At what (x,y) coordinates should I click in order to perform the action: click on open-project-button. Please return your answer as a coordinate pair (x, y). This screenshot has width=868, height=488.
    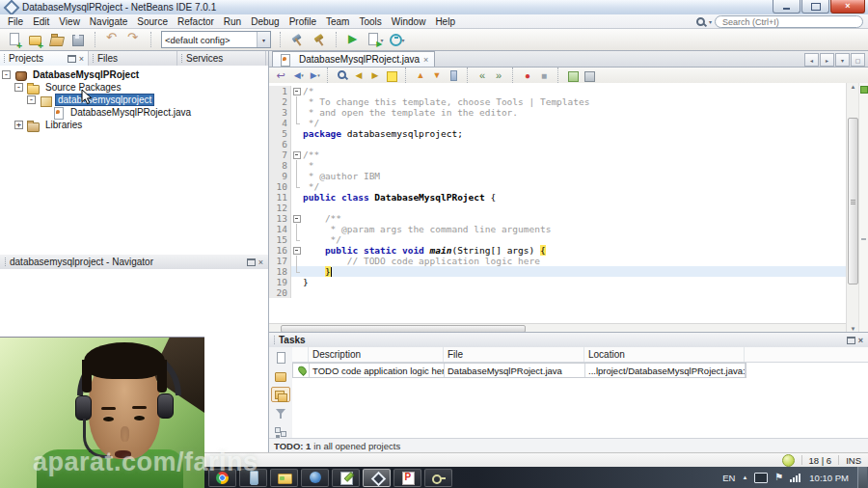
    Looking at the image, I should click on (57, 40).